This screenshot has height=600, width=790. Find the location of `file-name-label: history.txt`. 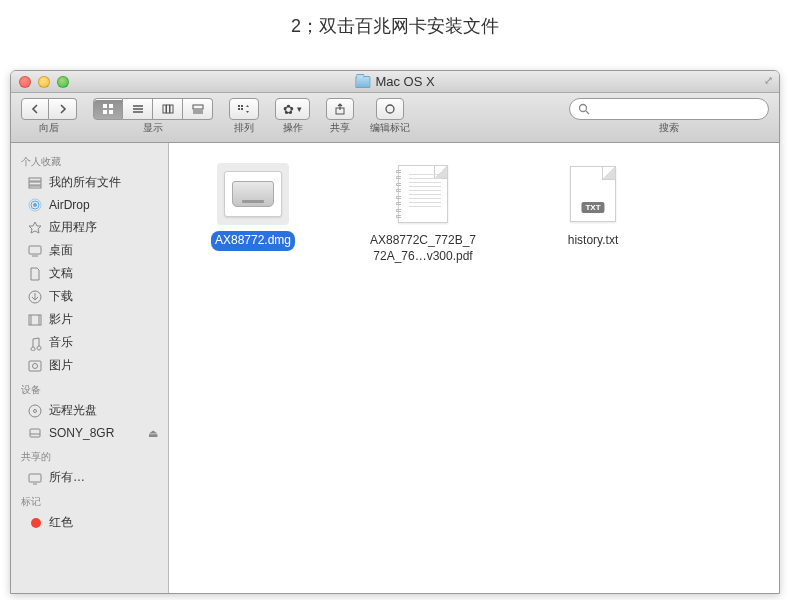

file-name-label: history.txt is located at coordinates (593, 241).